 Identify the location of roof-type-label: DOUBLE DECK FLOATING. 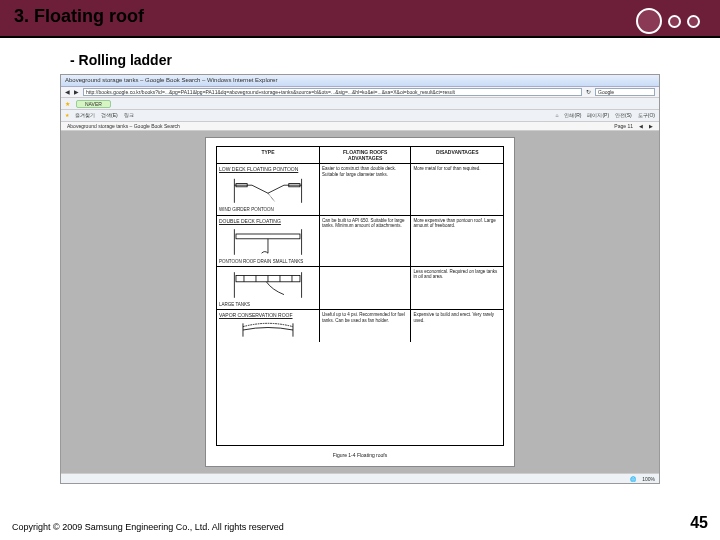
(268, 221).